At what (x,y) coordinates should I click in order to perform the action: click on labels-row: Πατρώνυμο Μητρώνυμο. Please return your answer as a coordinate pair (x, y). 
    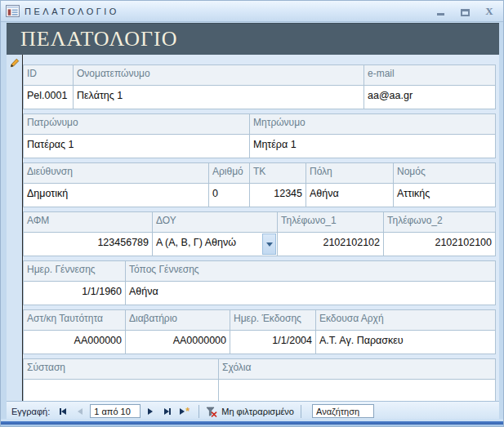
    Looking at the image, I should click on (260, 124).